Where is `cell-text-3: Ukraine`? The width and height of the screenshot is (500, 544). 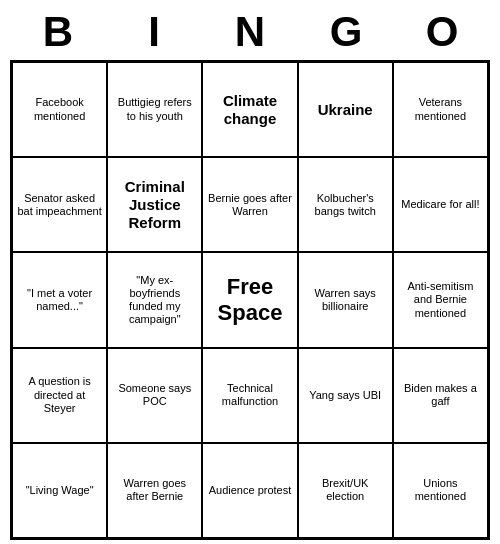
cell-text-3: Ukraine is located at coordinates (346, 110).